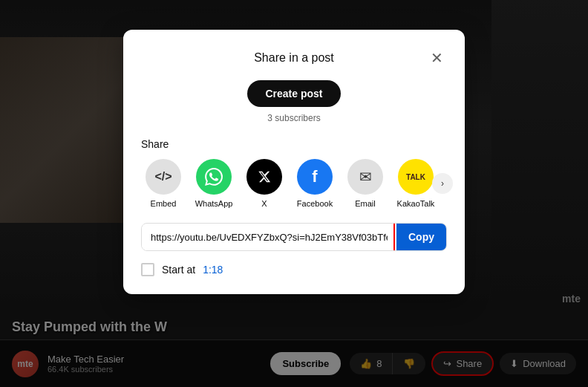 The height and width of the screenshot is (387, 588). What do you see at coordinates (294, 58) in the screenshot?
I see `modal-title: Share in a post` at bounding box center [294, 58].